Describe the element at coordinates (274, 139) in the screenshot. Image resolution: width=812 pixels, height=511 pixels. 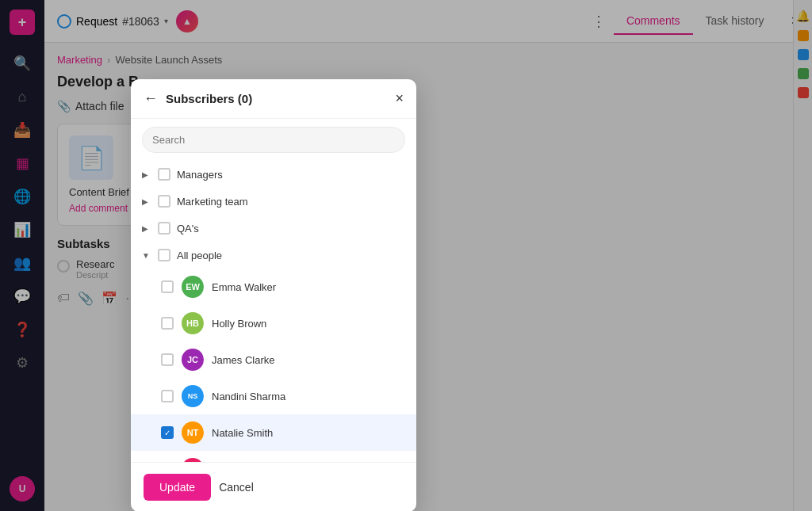
I see `search-container` at that location.